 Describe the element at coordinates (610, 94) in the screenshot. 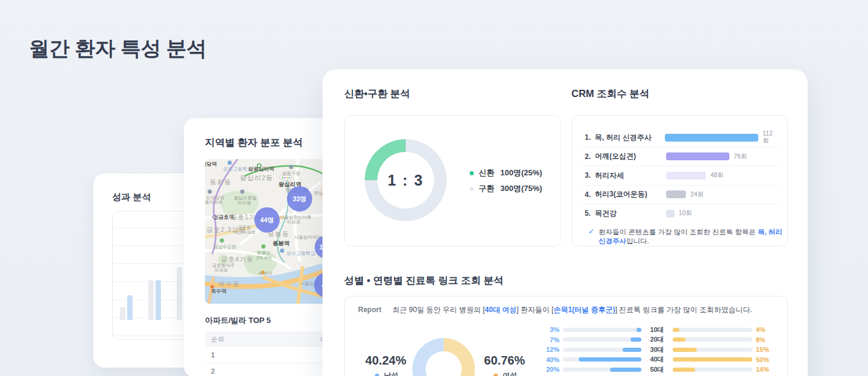

I see `crm-views-title: CRM 조회수 분석` at that location.